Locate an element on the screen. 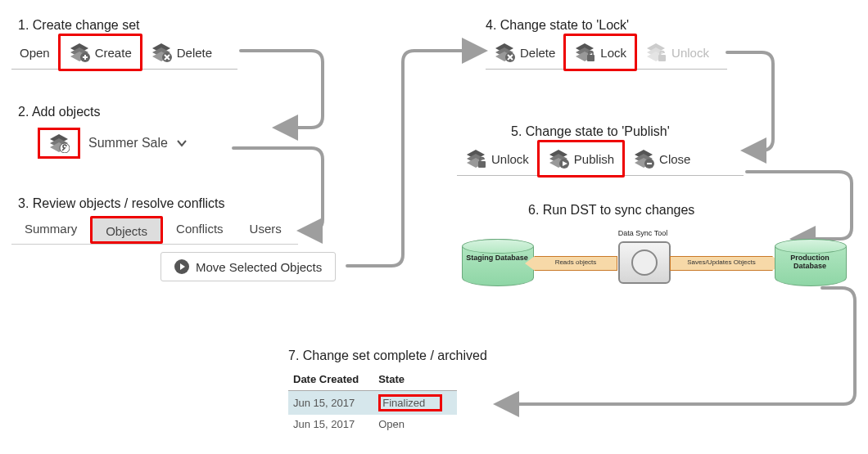  tab-conflicts: Conflicts is located at coordinates (200, 230).